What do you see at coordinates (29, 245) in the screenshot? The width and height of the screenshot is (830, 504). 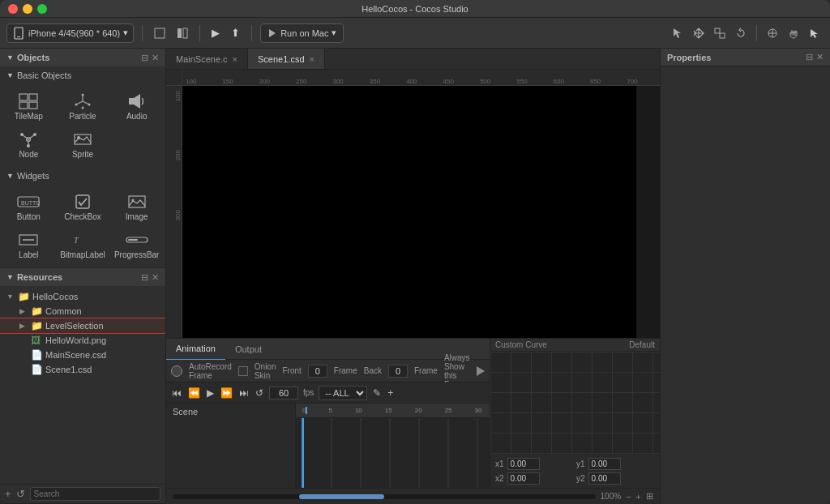 I see `widget-label: Label` at bounding box center [29, 245].